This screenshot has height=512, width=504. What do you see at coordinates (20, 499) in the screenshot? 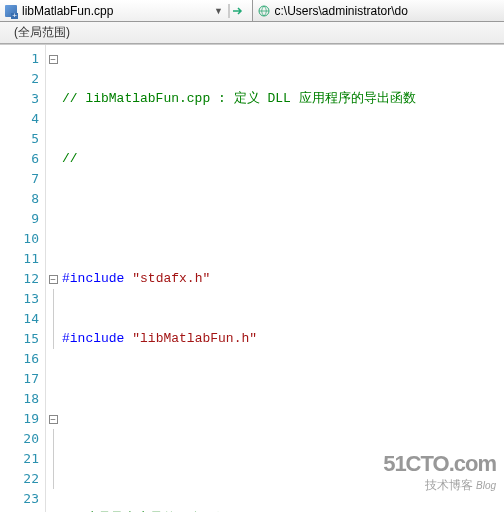
I see `line-number: 23` at bounding box center [20, 499].